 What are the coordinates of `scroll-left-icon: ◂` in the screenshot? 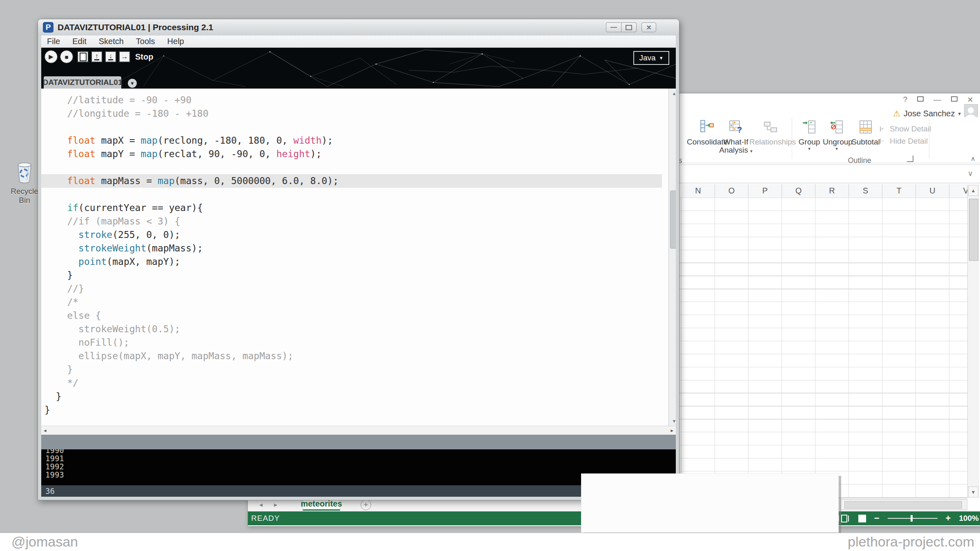 It's located at (45, 430).